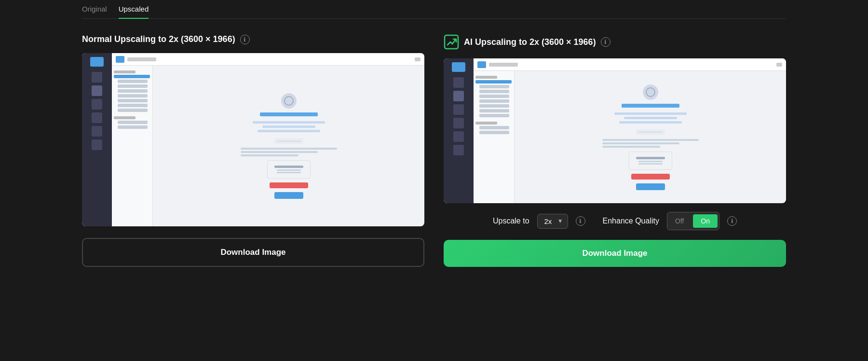 Image resolution: width=868 pixels, height=361 pixels. I want to click on right-download-button: Download Image, so click(615, 253).